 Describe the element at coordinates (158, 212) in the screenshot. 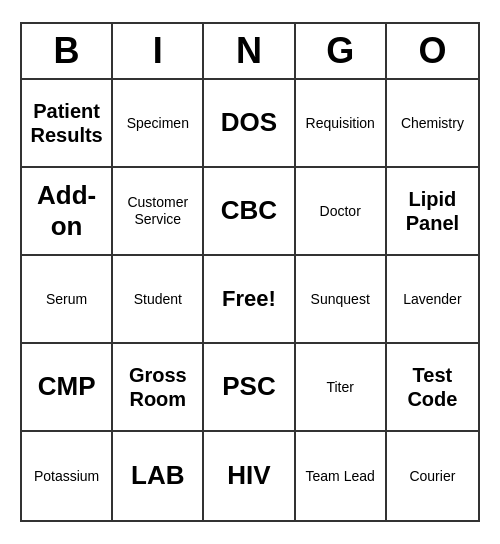

I see `bingo-cell: Customer Service` at that location.